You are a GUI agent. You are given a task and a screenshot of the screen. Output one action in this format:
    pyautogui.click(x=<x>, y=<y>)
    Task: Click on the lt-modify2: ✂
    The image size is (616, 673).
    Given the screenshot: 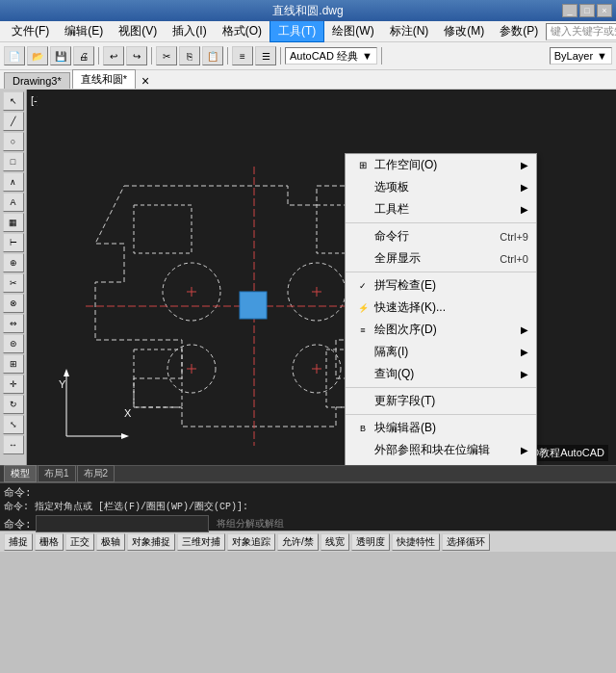 What is the action you would take?
    pyautogui.click(x=13, y=283)
    